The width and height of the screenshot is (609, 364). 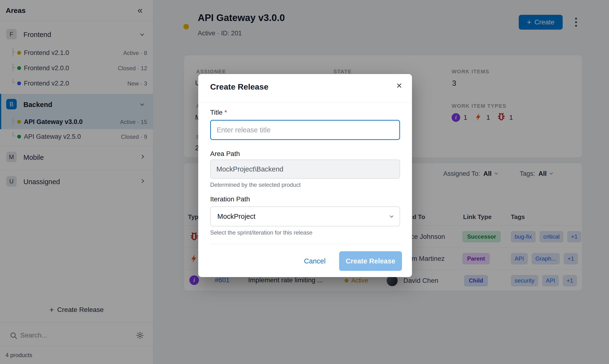 I want to click on area-path-label: Area Path, so click(x=225, y=154).